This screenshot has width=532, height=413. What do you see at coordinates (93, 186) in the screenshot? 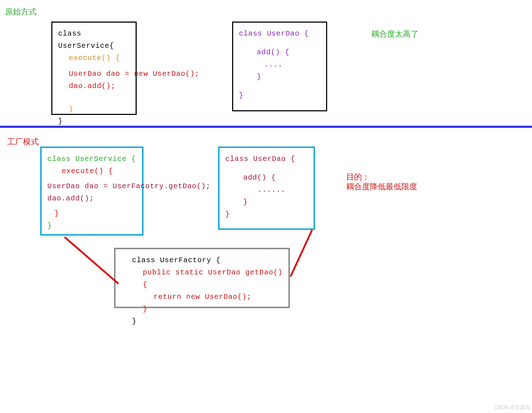
I see `code-line: UserDao dao = UserFacotry.getDao();` at bounding box center [93, 186].